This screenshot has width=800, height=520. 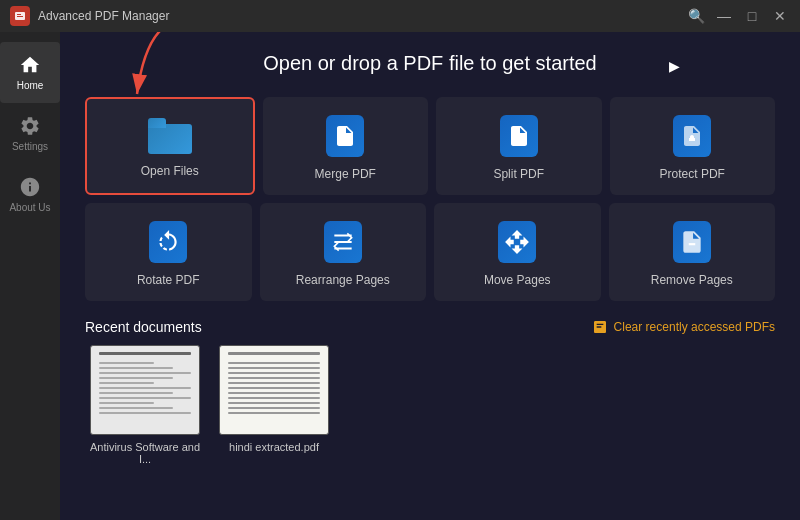 What do you see at coordinates (274, 405) in the screenshot?
I see `recent-doc-2: hindi extracted.pdf` at bounding box center [274, 405].